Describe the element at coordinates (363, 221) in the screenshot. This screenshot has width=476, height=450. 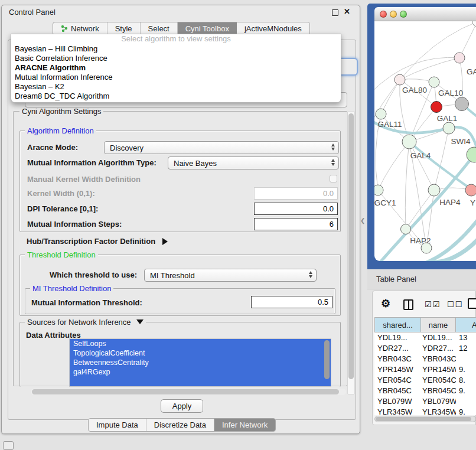
I see `splitter-handle: ❮` at that location.